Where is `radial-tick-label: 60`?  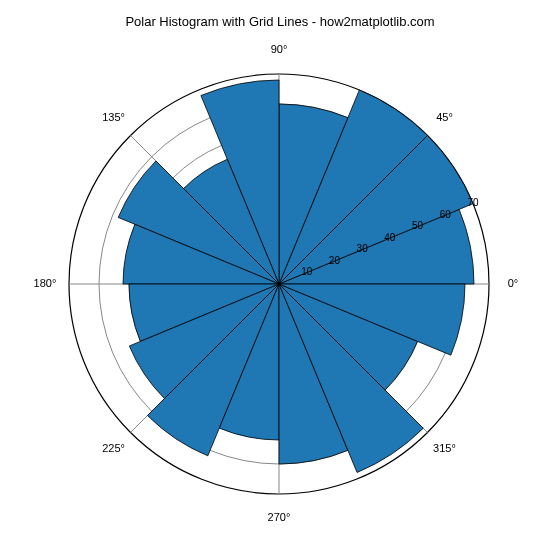
radial-tick-label: 60 is located at coordinates (446, 214).